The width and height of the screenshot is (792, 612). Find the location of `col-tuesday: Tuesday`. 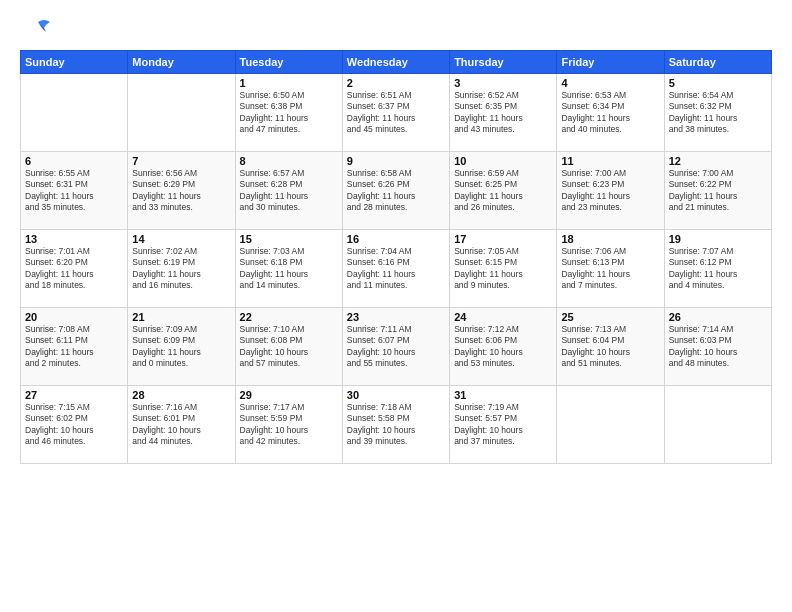

col-tuesday: Tuesday is located at coordinates (288, 62).